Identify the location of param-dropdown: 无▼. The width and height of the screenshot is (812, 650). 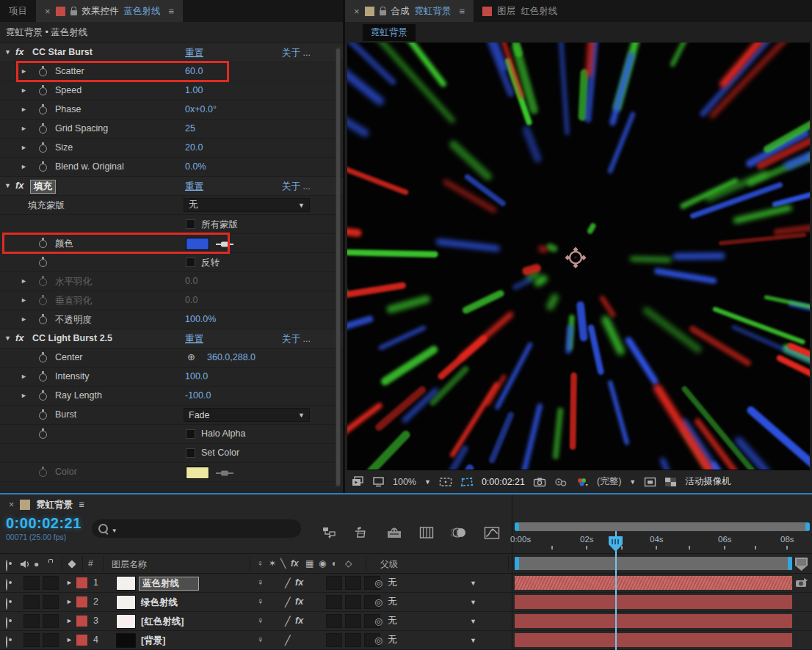
(247, 205).